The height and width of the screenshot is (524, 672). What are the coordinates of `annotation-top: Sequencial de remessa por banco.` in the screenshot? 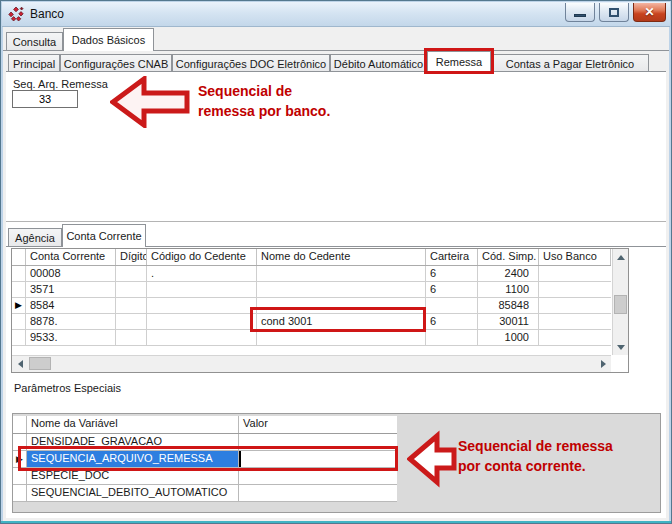 It's located at (264, 101).